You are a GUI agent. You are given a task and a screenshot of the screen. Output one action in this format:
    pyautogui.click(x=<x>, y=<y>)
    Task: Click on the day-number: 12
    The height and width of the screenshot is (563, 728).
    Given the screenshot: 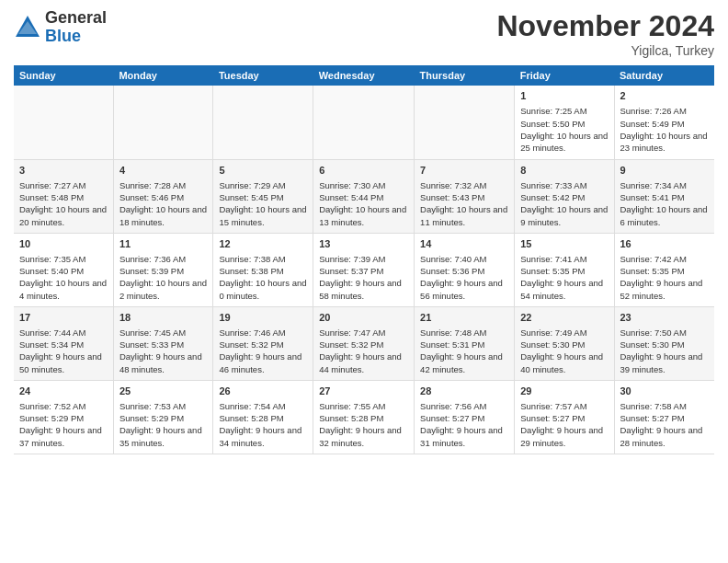 What is the action you would take?
    pyautogui.click(x=263, y=245)
    